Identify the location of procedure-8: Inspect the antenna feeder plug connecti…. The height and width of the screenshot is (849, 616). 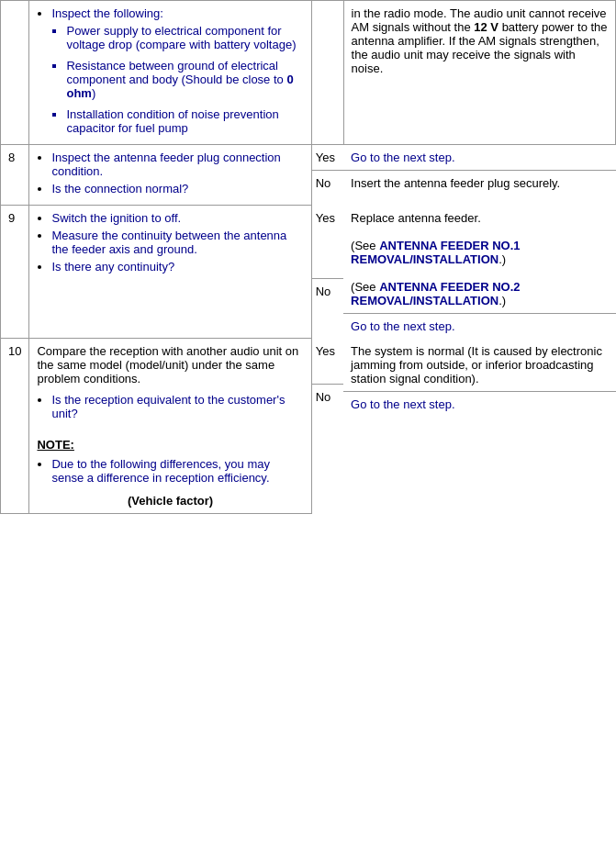
(171, 175).